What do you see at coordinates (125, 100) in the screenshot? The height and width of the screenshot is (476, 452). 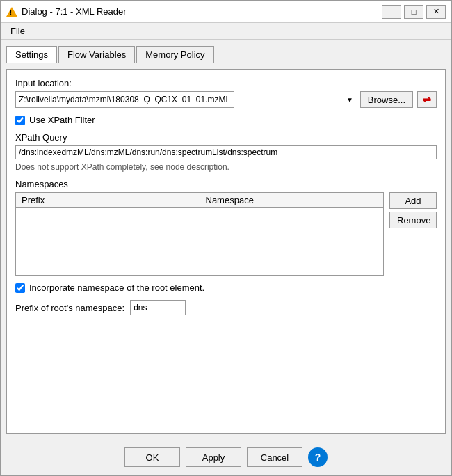 I see `input-location-select: Z:\rolivella\mydata\mzml\180308_Q_QC1X_0…` at bounding box center [125, 100].